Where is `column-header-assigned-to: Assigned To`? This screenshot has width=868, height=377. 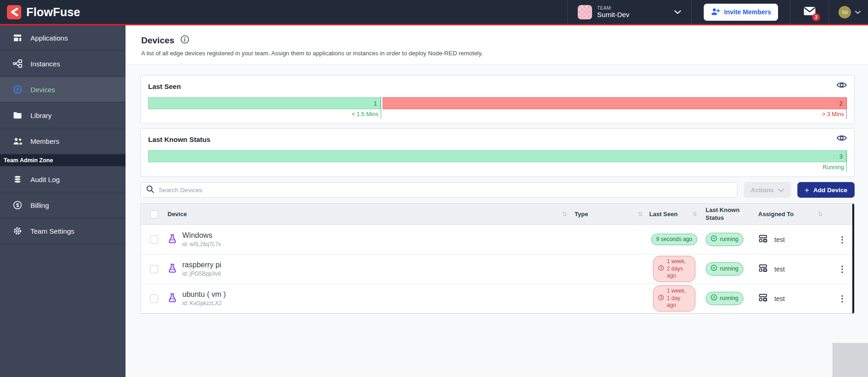 column-header-assigned-to: Assigned To is located at coordinates (776, 214).